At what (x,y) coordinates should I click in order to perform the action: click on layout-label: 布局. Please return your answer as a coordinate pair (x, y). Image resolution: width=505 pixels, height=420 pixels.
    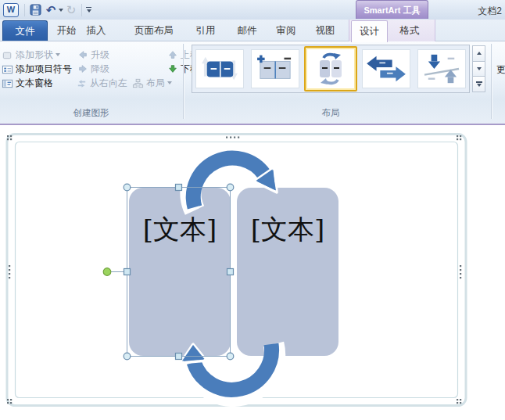
    Looking at the image, I should click on (156, 83).